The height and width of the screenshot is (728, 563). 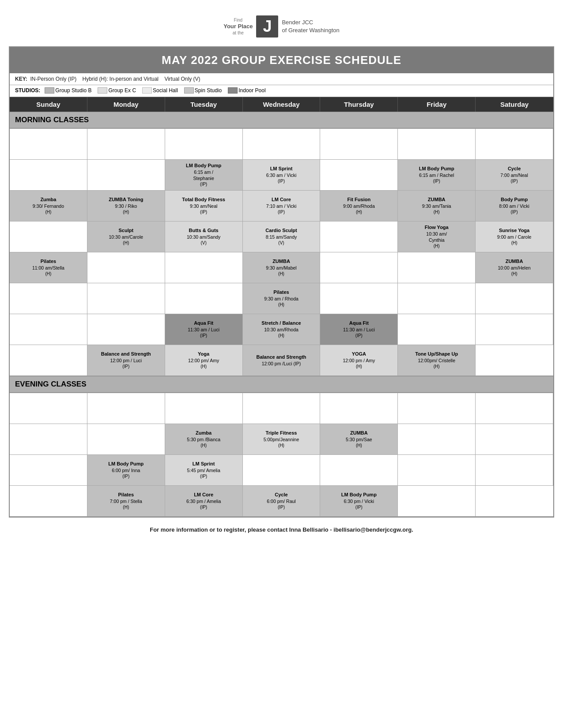 I want to click on class-time: 8:15 am/Sandy, so click(x=282, y=237).